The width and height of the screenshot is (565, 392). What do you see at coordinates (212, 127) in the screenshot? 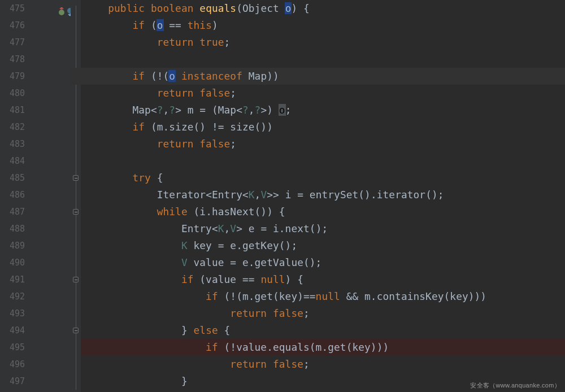
I see `code-token: (m.size() != size())` at bounding box center [212, 127].